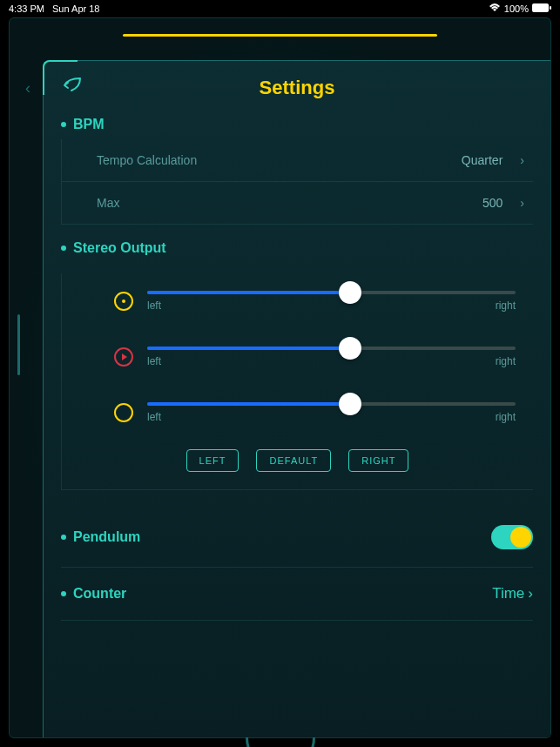  I want to click on battery-percent: 100%, so click(516, 9).